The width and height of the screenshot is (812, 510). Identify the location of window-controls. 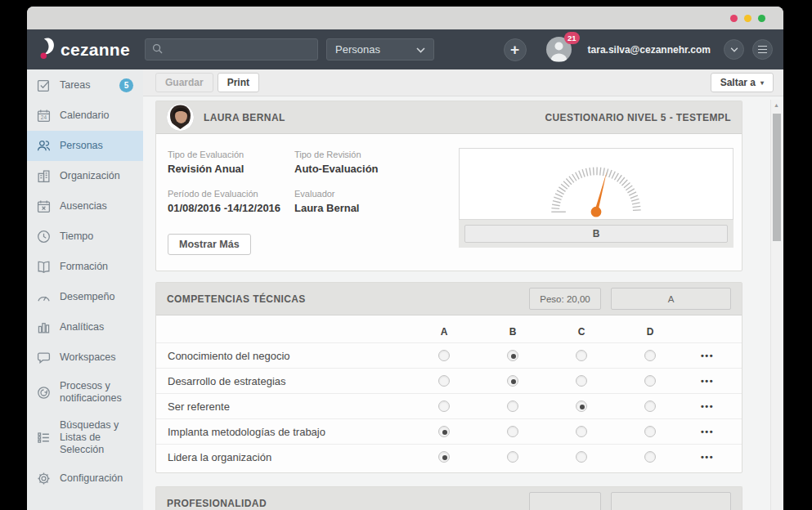
(747, 18).